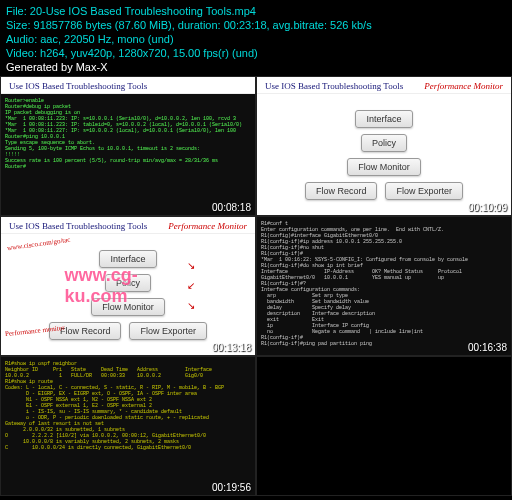 This screenshot has width=512, height=500. Describe the element at coordinates (39, 244) in the screenshot. I see `annotation-url: www.cisco.com/go/tac` at that location.